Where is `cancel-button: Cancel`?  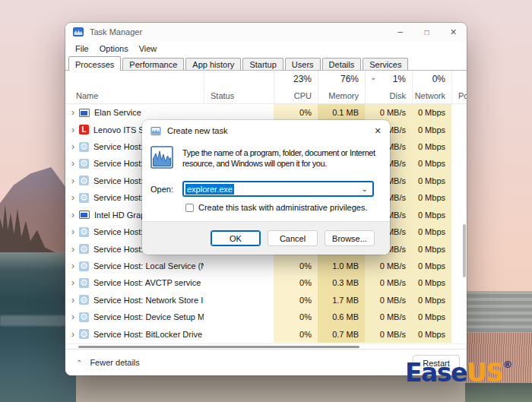 cancel-button: Cancel is located at coordinates (293, 239).